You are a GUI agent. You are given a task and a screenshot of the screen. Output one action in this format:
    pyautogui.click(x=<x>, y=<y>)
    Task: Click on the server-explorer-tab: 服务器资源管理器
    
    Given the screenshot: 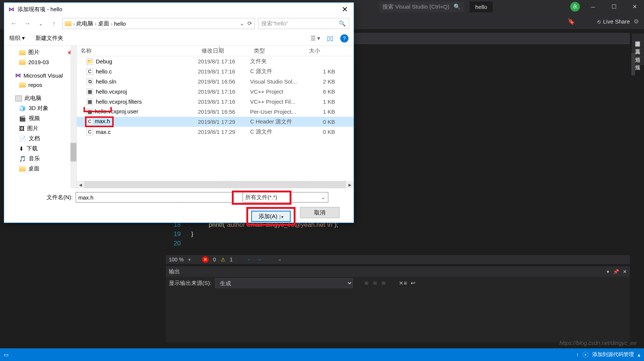 What is the action you would take?
    pyautogui.click(x=638, y=37)
    